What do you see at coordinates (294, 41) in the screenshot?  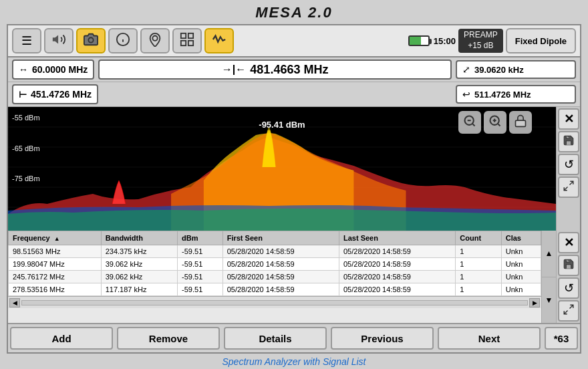 I see `toolbar: ☰` at bounding box center [294, 41].